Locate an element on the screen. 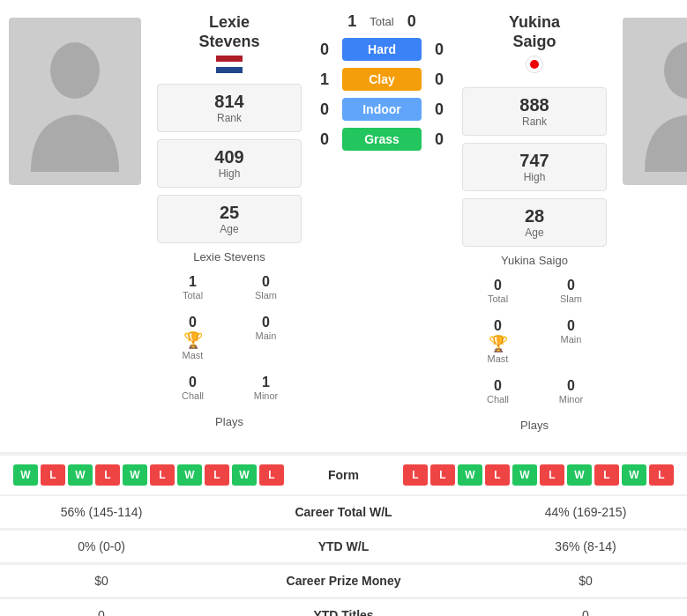 This screenshot has height=616, width=687. right-mast-stats: 0 🏆 Mast 0 Main is located at coordinates (534, 341).